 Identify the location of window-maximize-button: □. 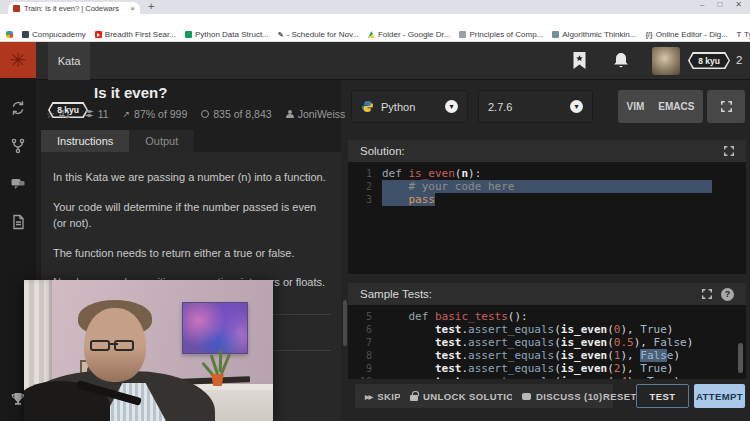
(720, 4).